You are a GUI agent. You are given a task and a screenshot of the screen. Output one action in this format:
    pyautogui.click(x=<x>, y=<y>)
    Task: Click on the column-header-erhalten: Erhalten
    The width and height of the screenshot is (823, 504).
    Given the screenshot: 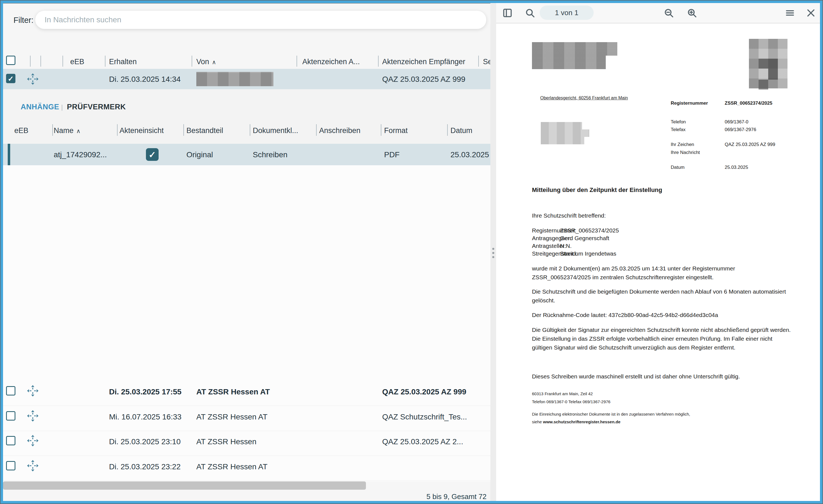 What is the action you would take?
    pyautogui.click(x=123, y=62)
    